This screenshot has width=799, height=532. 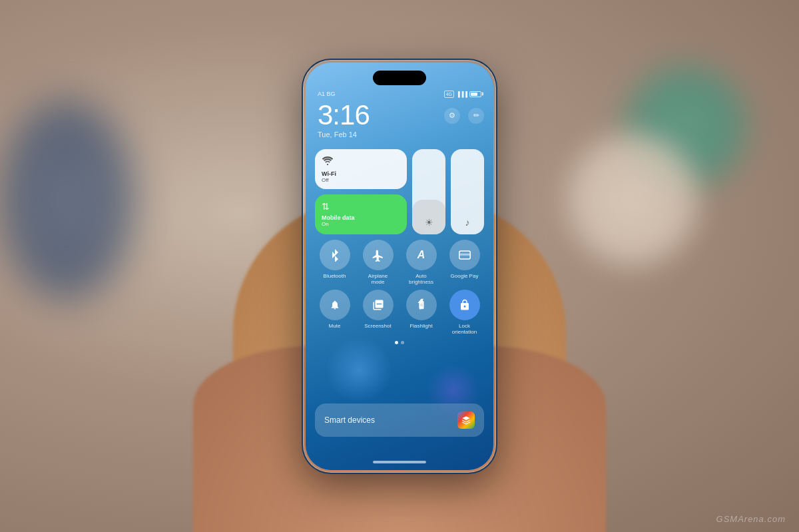 I want to click on mobile-data-tile: ⇅ Mobile data On, so click(x=361, y=214).